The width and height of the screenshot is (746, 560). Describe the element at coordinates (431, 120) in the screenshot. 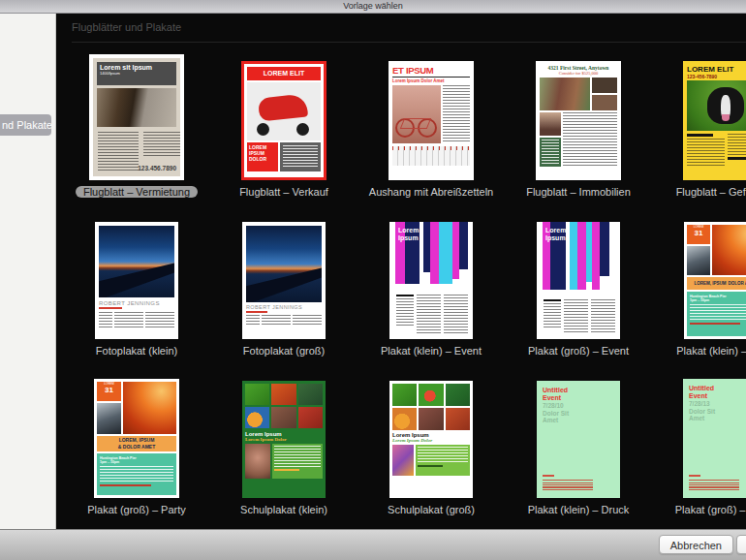

I see `template-cell: ET IPSUM Lorem Ipsum Dolor Amet` at that location.